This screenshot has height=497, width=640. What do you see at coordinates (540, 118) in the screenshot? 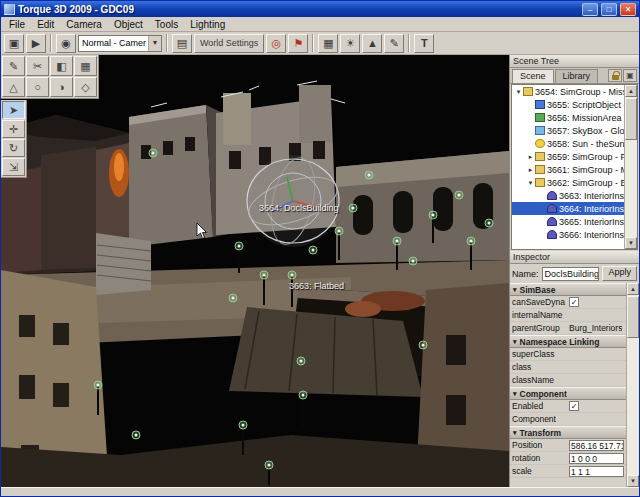
I see `mission-area-icon` at bounding box center [540, 118].